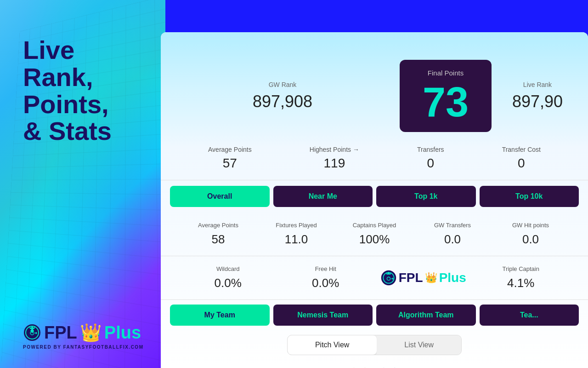 The width and height of the screenshot is (588, 368). I want to click on final-points-label: Final Points, so click(446, 73).